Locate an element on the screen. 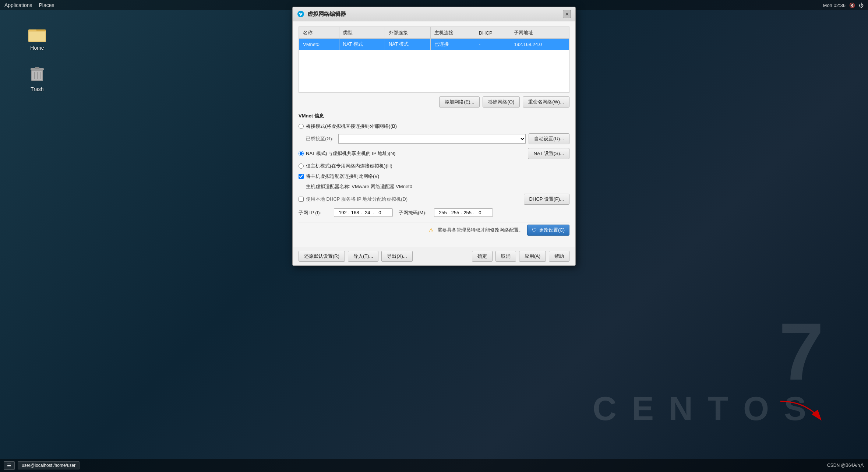 Image resolution: width=868 pixels, height=472 pixels. cell-type: NAT 模式 is located at coordinates (362, 44).